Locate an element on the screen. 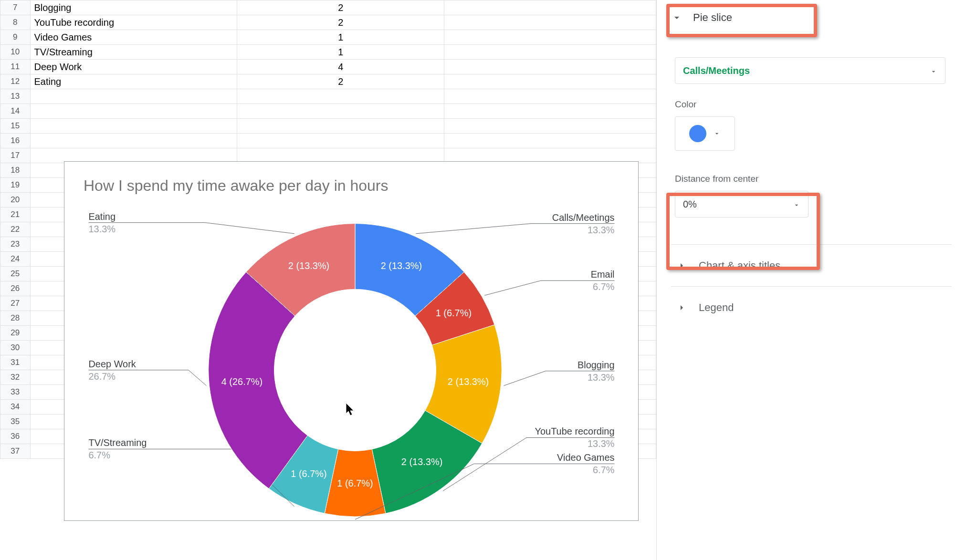 This screenshot has width=966, height=560. grid-row: 7Blogging2 is located at coordinates (328, 8).